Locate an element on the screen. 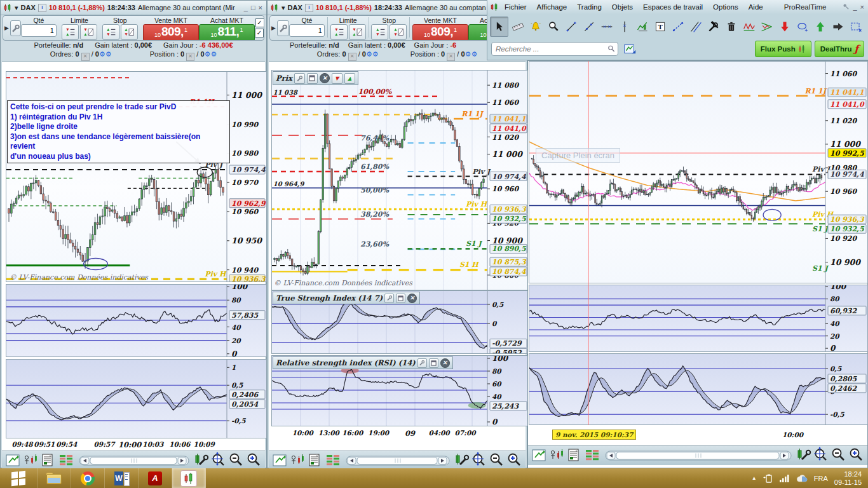 The height and width of the screenshot is (488, 868). cursor-tool-button is located at coordinates (499, 27).